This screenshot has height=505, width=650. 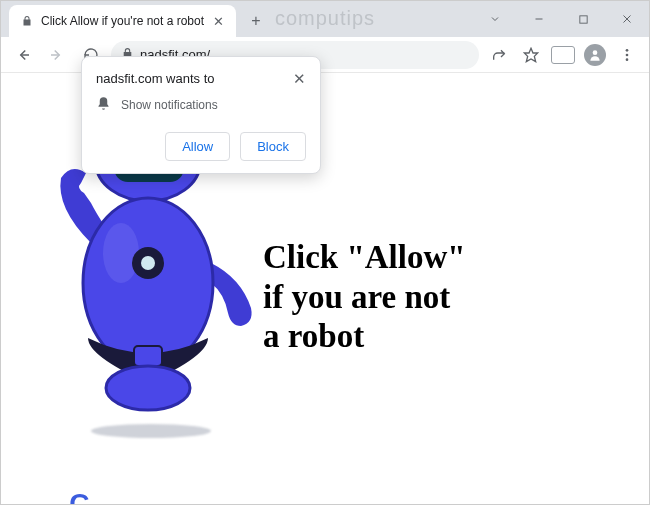 What do you see at coordinates (583, 19) in the screenshot?
I see `maximize-button` at bounding box center [583, 19].